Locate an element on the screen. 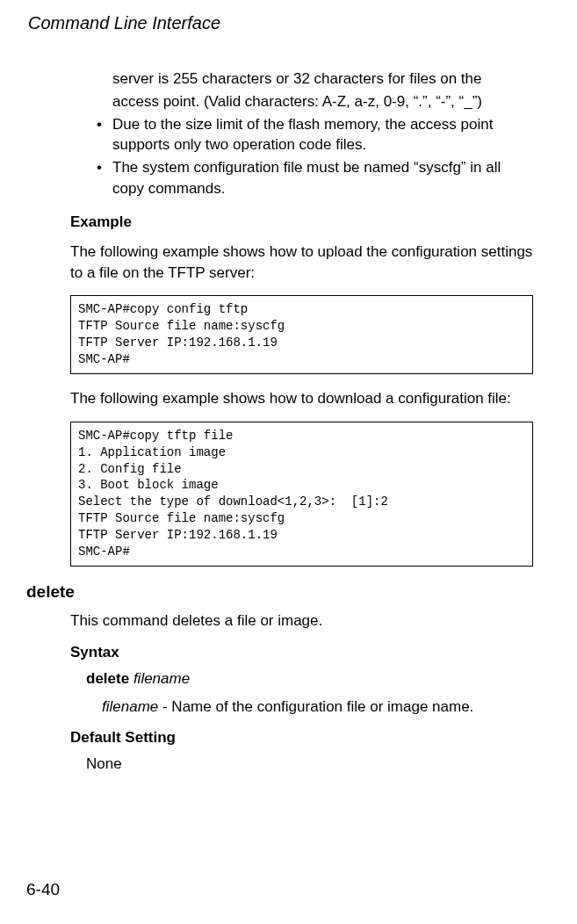  syntax-line: delete filename is located at coordinates (309, 679).